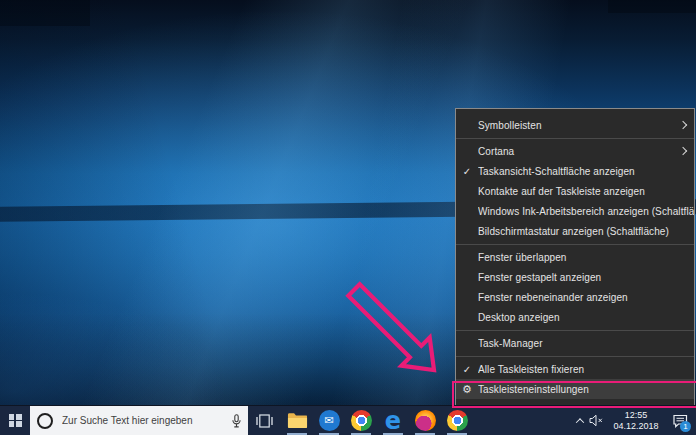 This screenshot has width=696, height=435. I want to click on taskbar-app-mail: ✉, so click(329, 420).